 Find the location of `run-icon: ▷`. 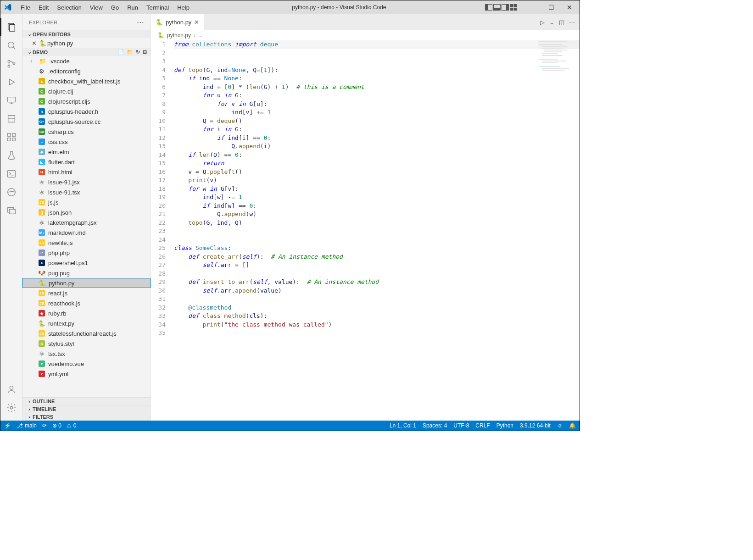

run-icon: ▷ is located at coordinates (542, 22).